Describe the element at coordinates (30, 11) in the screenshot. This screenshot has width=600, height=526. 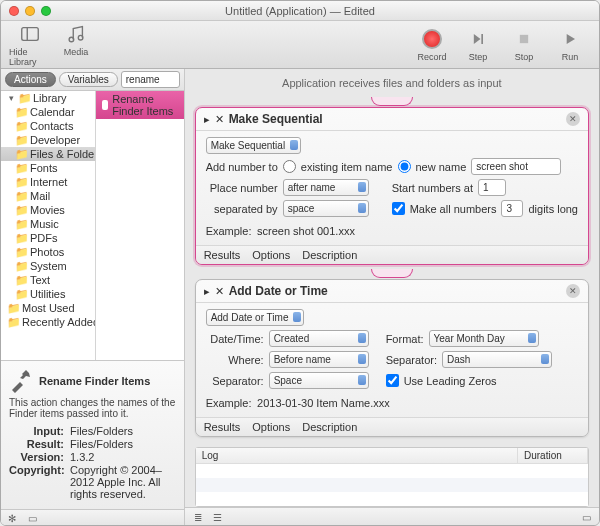
I see `window-controls` at that location.